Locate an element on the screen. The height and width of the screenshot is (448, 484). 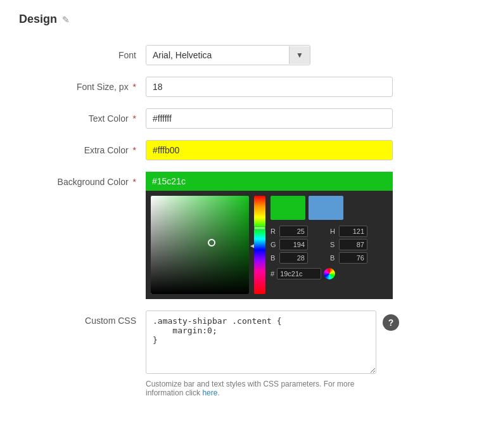
b-label: B is located at coordinates (274, 258).